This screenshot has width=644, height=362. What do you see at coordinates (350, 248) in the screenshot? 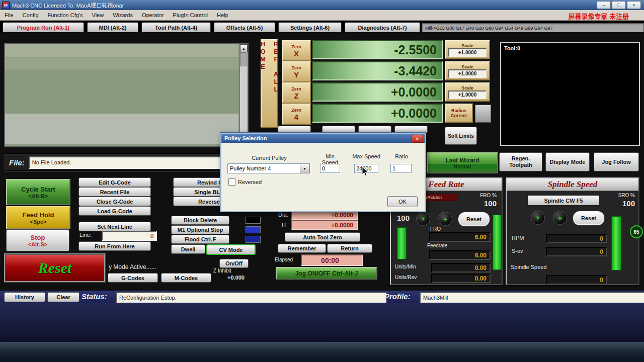
I see `return-button: Return` at bounding box center [350, 248].